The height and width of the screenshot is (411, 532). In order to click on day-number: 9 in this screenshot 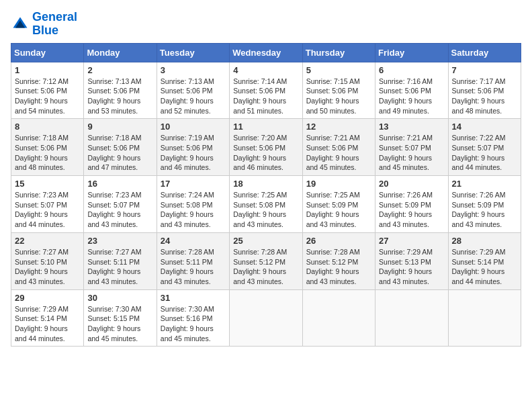, I will do `click(120, 126)`.